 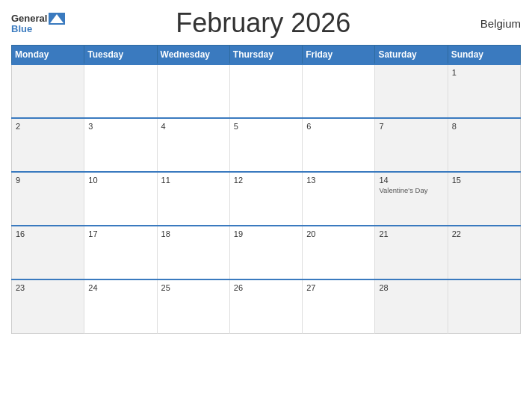 I want to click on day-number: 14, so click(x=411, y=180).